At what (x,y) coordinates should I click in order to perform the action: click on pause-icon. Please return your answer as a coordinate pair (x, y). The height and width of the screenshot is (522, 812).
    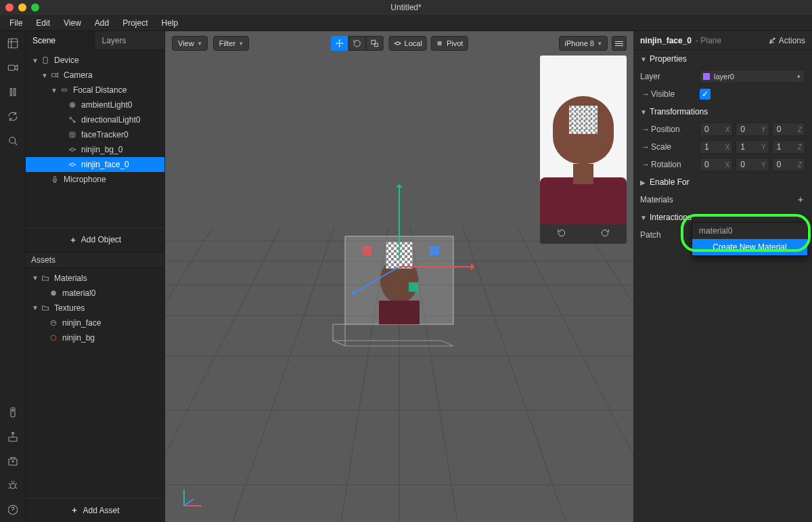
    Looking at the image, I should click on (13, 92).